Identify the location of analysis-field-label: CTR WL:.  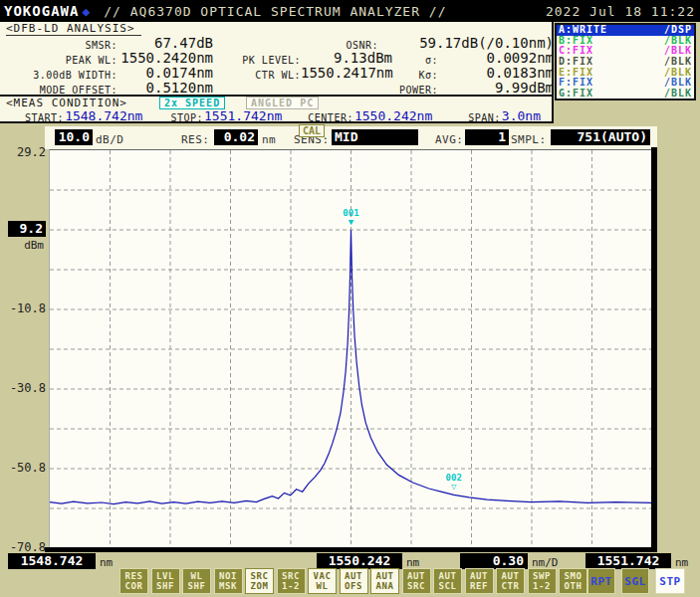
(257, 76).